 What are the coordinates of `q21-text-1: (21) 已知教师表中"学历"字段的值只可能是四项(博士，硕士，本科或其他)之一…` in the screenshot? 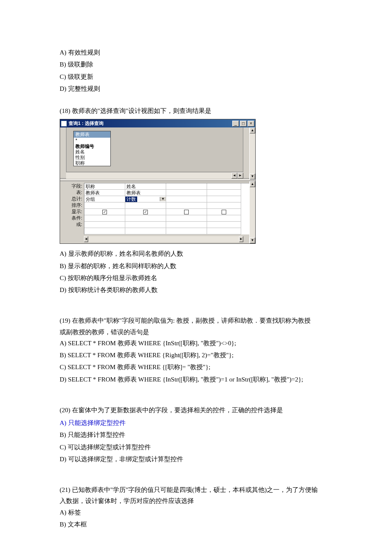 It's located at (196, 490).